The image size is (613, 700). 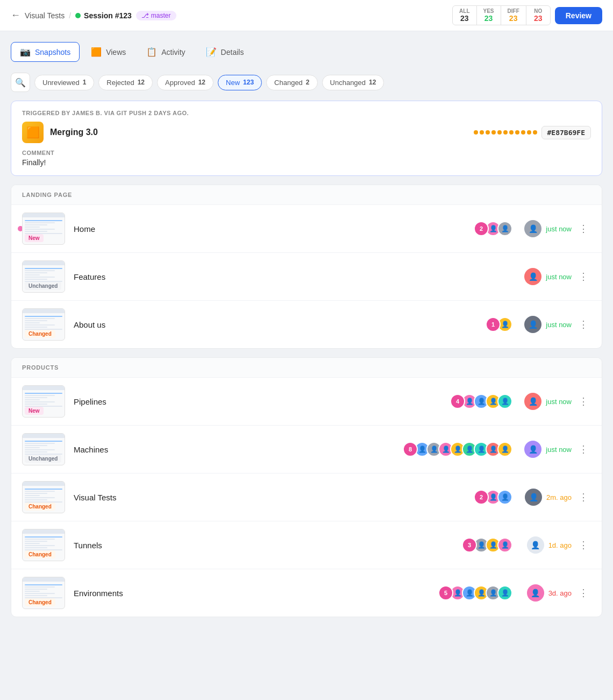 I want to click on back-button: ←, so click(x=16, y=15).